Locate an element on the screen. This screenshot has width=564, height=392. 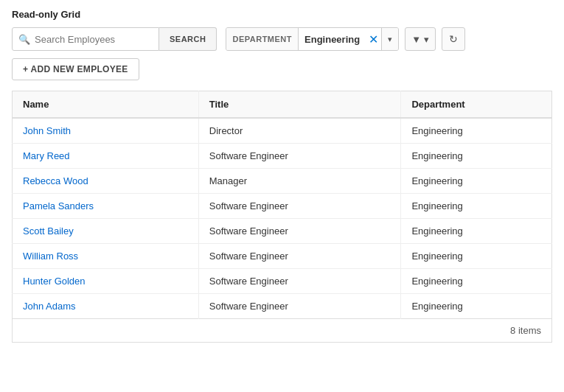
items-count: 8 items is located at coordinates (526, 330).